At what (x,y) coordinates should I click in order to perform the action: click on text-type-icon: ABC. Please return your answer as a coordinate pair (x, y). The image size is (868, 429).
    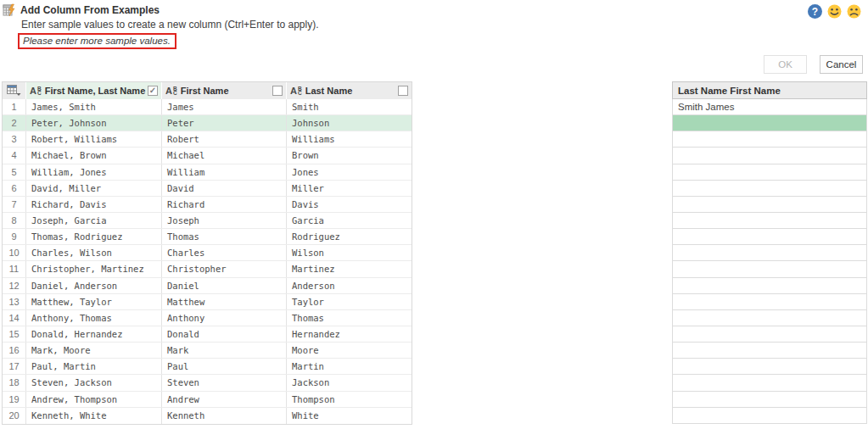
    Looking at the image, I should click on (36, 92).